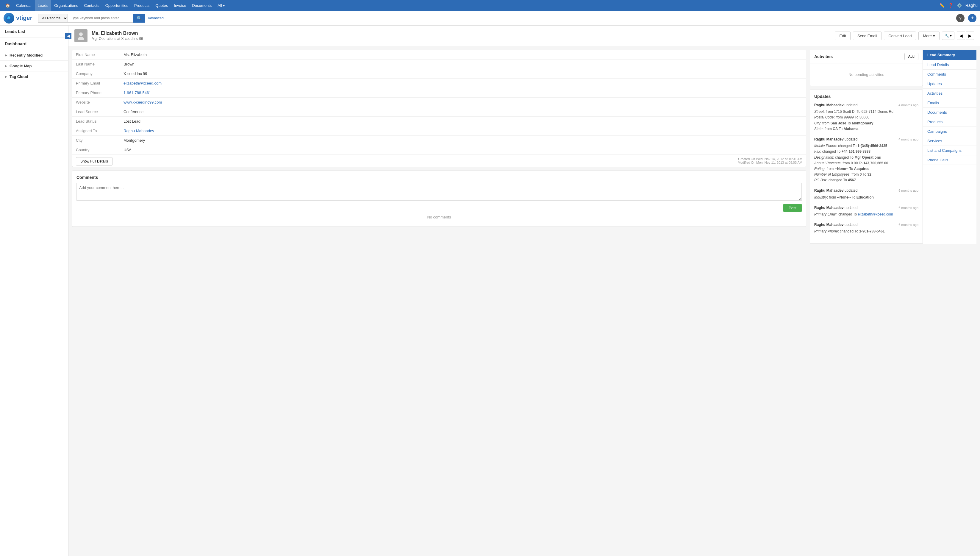 This screenshot has height=556, width=980. Describe the element at coordinates (793, 208) in the screenshot. I see `post-comment-button: Post` at that location.